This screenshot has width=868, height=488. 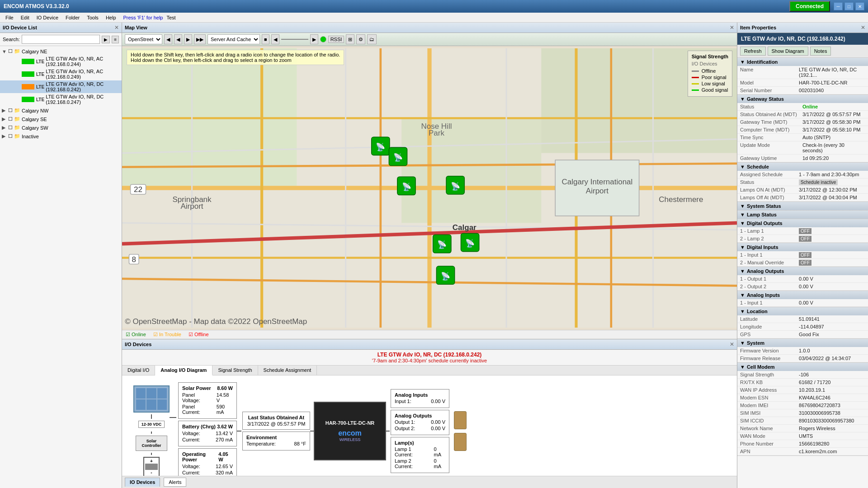 I want to click on section-gateway-status: ▼ Gateway Status StatusOnline Status Obt…, so click(x=803, y=129).